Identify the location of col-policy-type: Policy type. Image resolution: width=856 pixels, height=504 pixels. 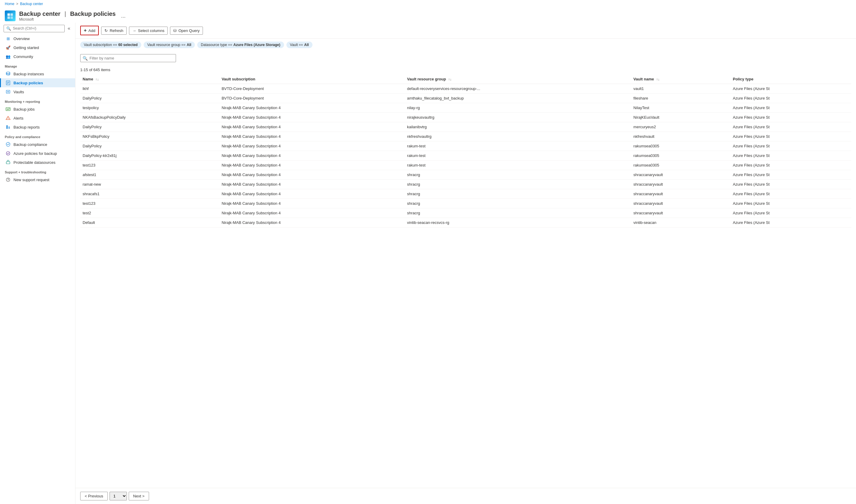
(791, 79).